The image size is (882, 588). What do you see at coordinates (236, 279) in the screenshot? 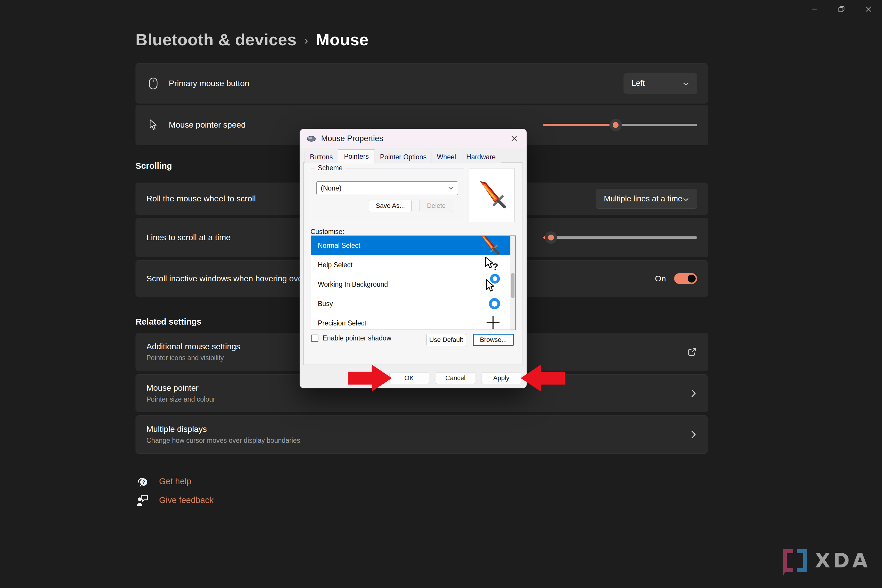
I see `scroll-inactive-label: Scroll inactive windows when hovering ov…` at bounding box center [236, 279].